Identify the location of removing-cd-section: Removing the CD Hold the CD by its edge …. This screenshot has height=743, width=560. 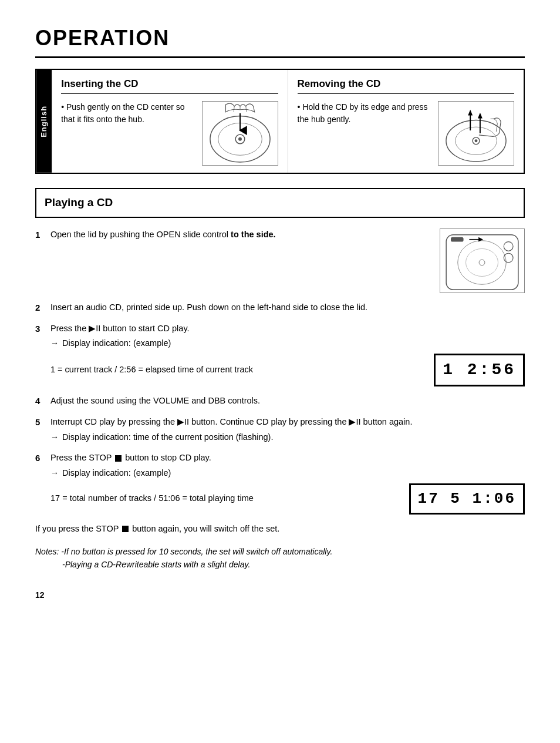
(406, 121).